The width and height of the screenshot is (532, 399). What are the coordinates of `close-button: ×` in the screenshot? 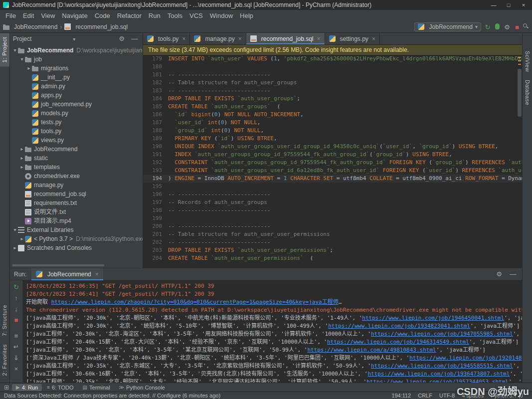 It's located at (524, 5).